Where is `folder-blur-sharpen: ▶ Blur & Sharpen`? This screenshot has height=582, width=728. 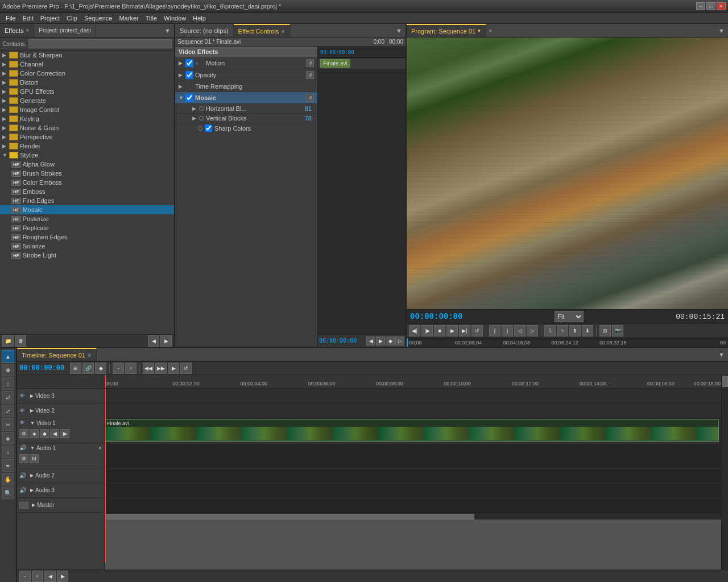 folder-blur-sharpen: ▶ Blur & Sharpen is located at coordinates (87, 55).